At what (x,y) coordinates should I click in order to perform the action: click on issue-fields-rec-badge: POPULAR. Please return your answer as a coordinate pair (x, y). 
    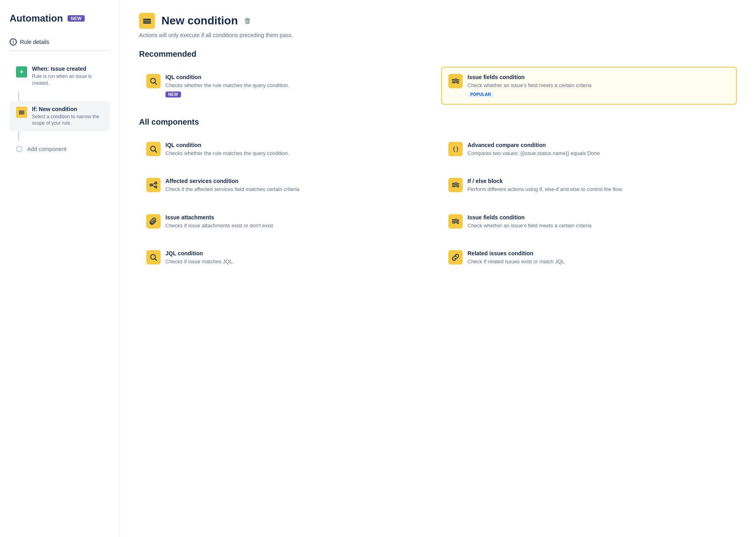
    Looking at the image, I should click on (481, 94).